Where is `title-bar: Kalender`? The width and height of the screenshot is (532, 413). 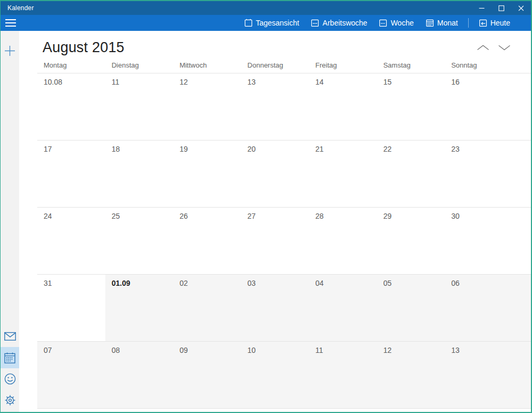 title-bar: Kalender is located at coordinates (266, 8).